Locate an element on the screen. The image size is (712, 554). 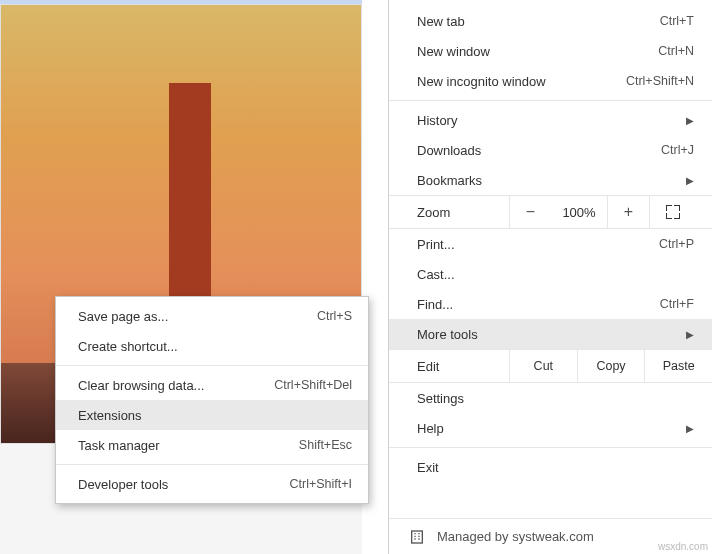
zoom-label: Zoom is located at coordinates (449, 212).